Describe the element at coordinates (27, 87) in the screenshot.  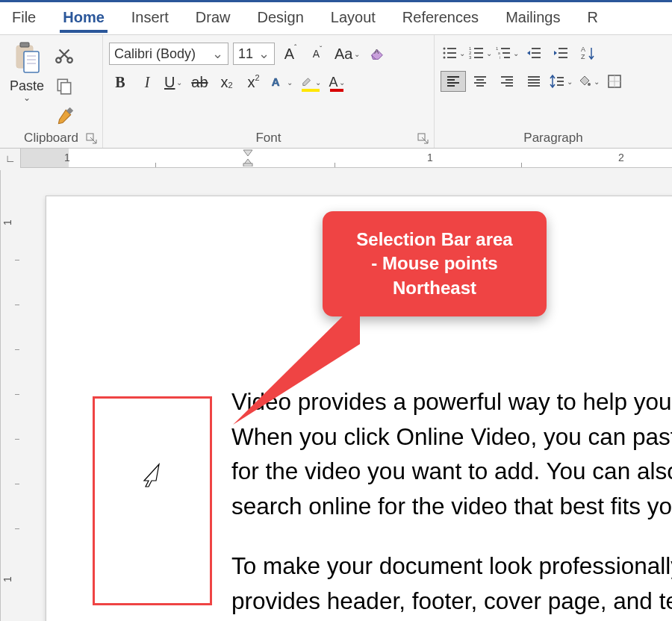
I see `paste-label: Paste` at that location.